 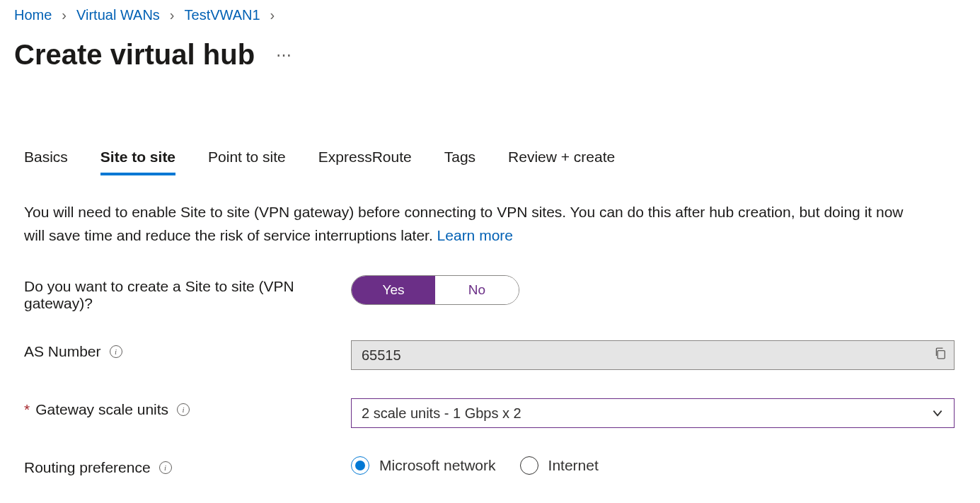 What do you see at coordinates (652, 413) in the screenshot?
I see `gateway-scale-select: 2 scale units - 1 Gbps x 2` at bounding box center [652, 413].